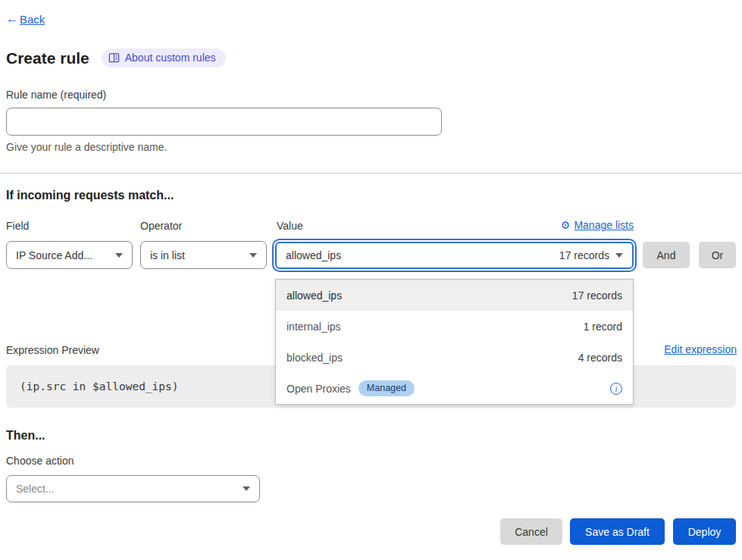 This screenshot has width=742, height=560. I want to click on then-section-heading: Then..., so click(26, 436).